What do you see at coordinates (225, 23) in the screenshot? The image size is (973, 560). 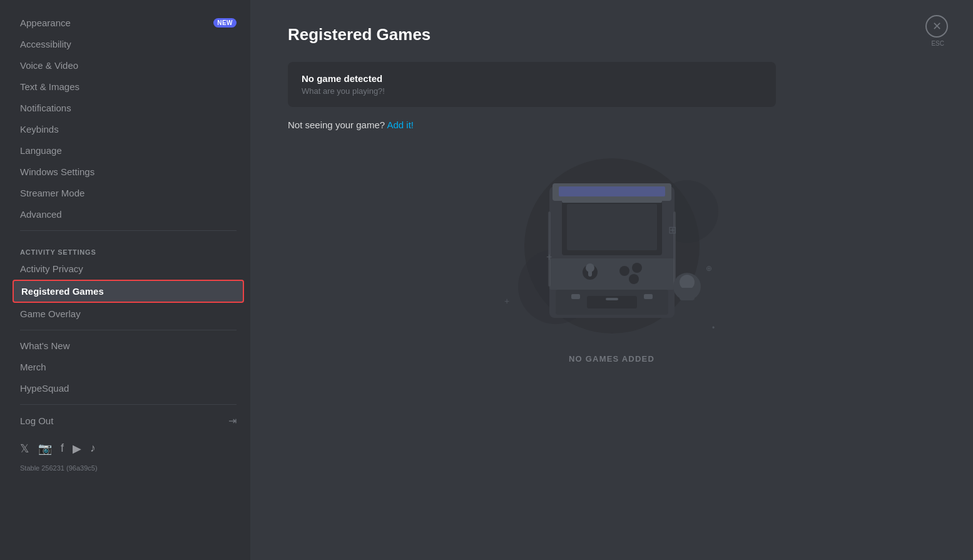 I see `new-badge: NEW` at bounding box center [225, 23].